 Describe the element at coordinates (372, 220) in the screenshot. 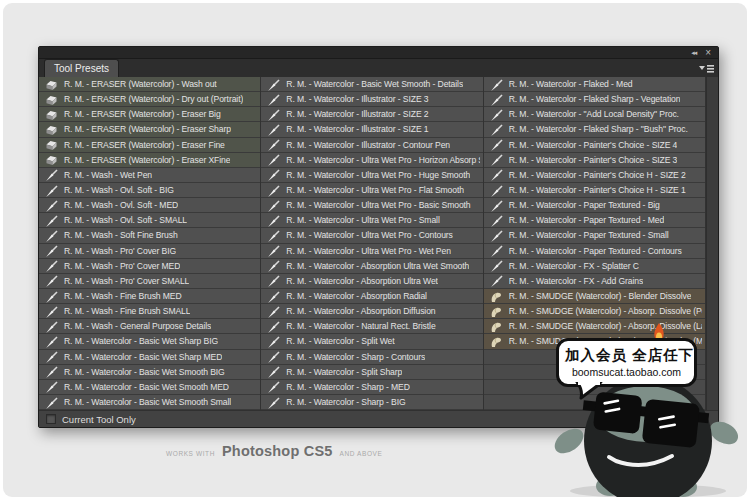

I see `preset-row: R. M. - Watercolor - Ultra Wet Pro - Sma…` at that location.